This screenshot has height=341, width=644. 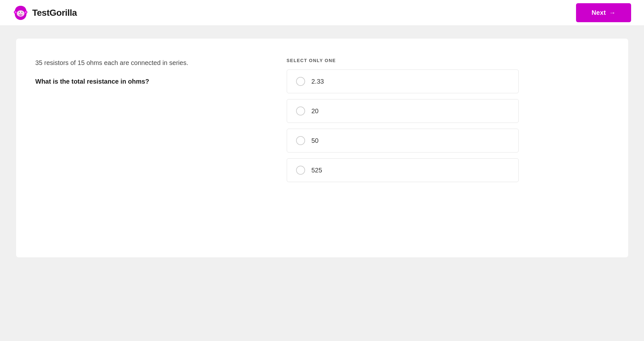 I want to click on answer-label-1: 2.33, so click(x=318, y=82).